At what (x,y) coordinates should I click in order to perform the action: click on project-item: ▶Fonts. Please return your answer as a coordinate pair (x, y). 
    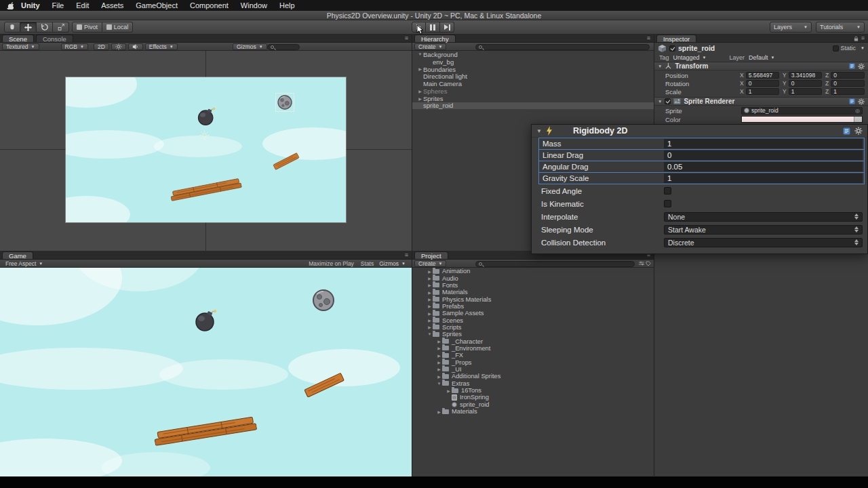
    Looking at the image, I should click on (533, 285).